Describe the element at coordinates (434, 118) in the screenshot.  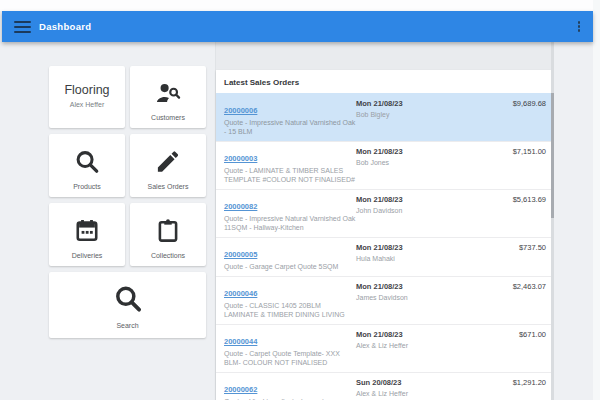
I see `order-mid-col: Mon 21/08/23Bob Bigley` at that location.